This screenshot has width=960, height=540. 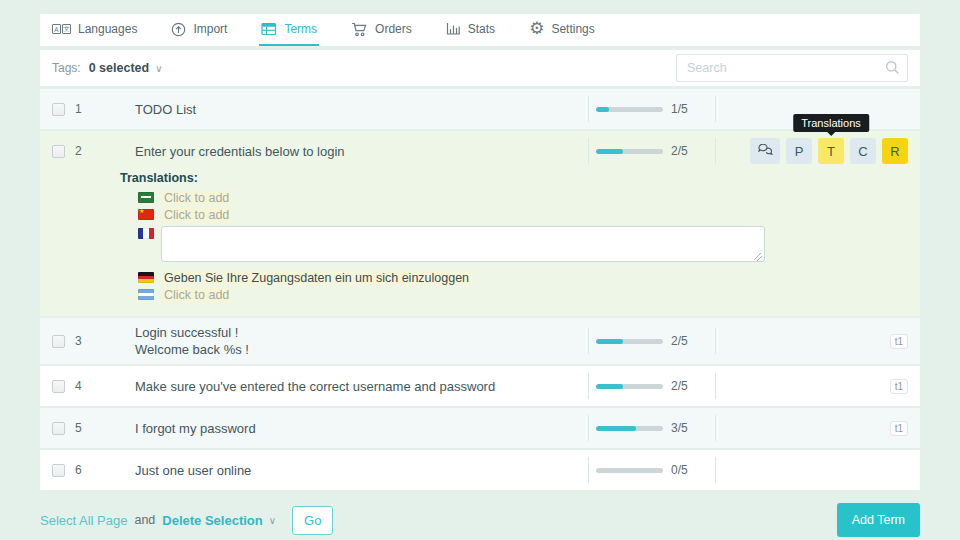 I want to click on nav-item-terms: Terms, so click(x=289, y=30).